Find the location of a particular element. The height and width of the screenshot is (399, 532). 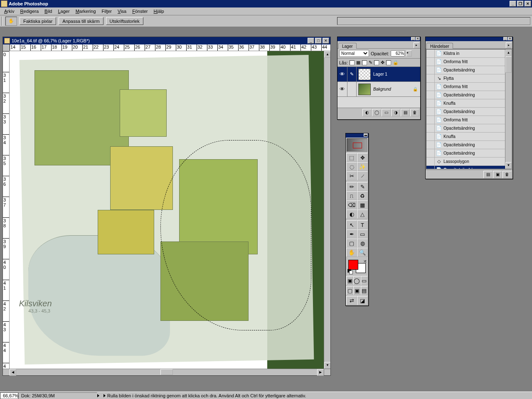

history-scrollbar: ▲ ▼ is located at coordinates (508, 109).